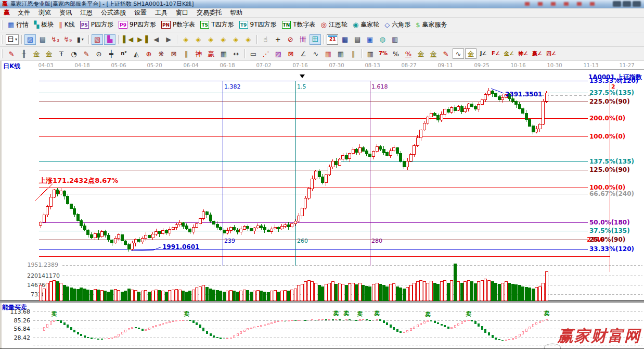  What do you see at coordinates (43, 40) in the screenshot?
I see `info-board-tool: ▤` at bounding box center [43, 40].